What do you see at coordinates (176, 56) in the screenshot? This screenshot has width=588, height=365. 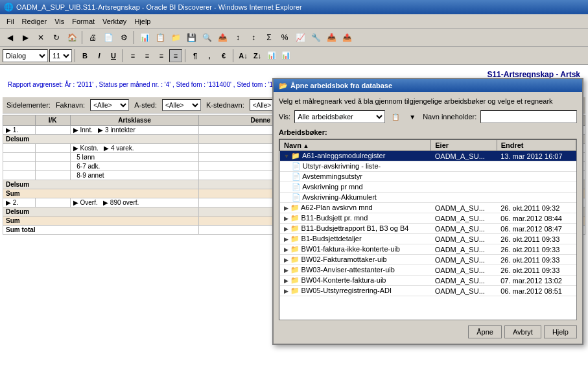 I see `align-justify-btn: ≡` at bounding box center [176, 56].